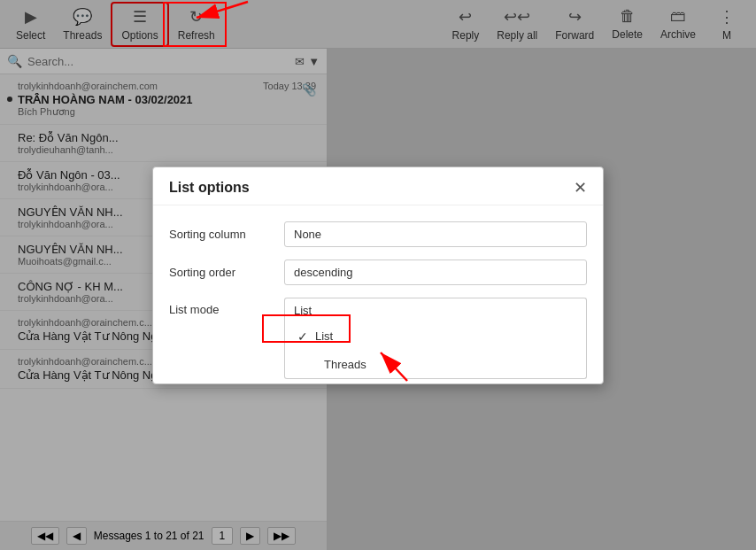 This screenshot has height=550, width=756. I want to click on modal-header: List options ✕, so click(378, 186).